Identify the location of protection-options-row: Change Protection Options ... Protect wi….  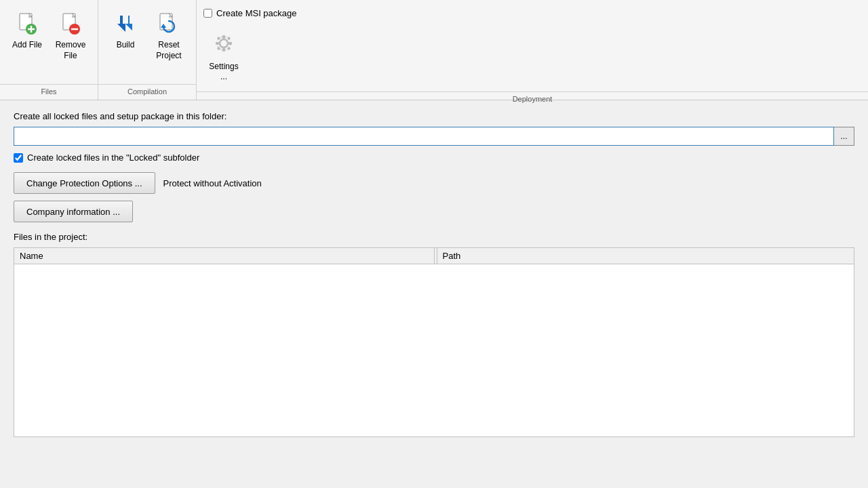
(434, 183).